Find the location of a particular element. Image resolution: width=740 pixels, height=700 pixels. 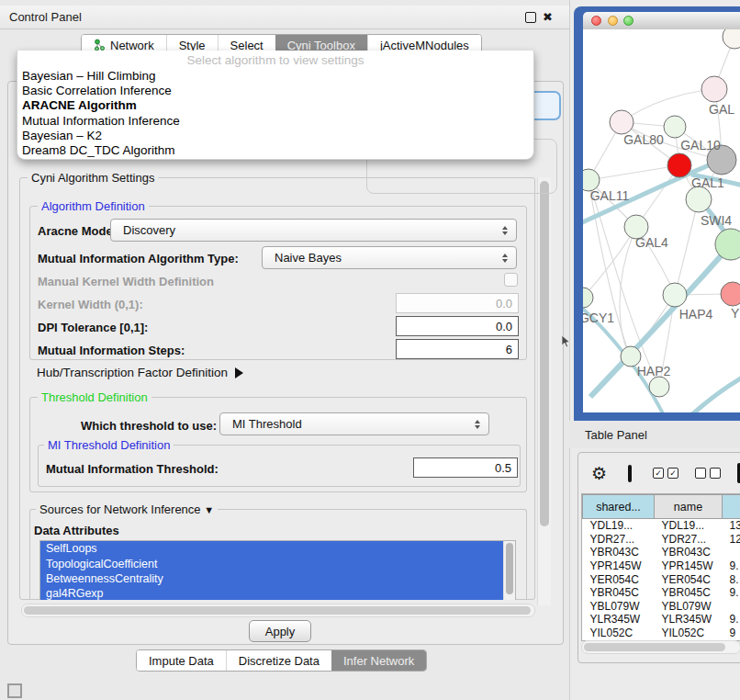

select-all-columns-icon: ✓✓ is located at coordinates (666, 473).